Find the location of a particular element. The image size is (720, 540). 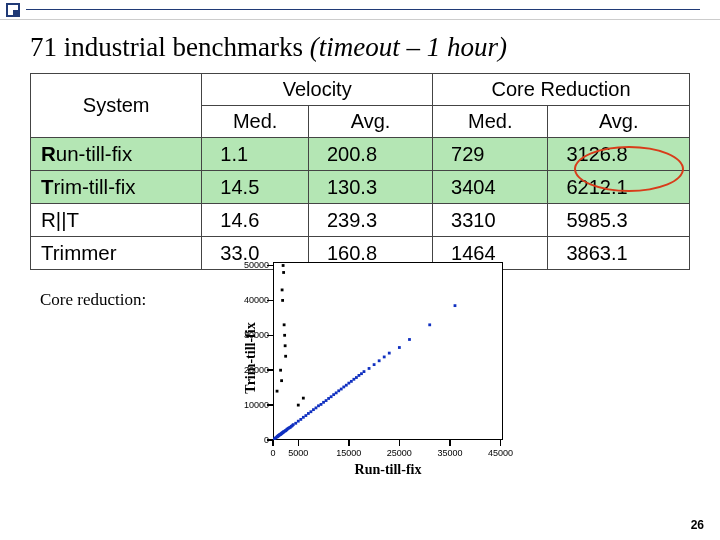

cell-cavg: 3863.1 is located at coordinates (619, 254).